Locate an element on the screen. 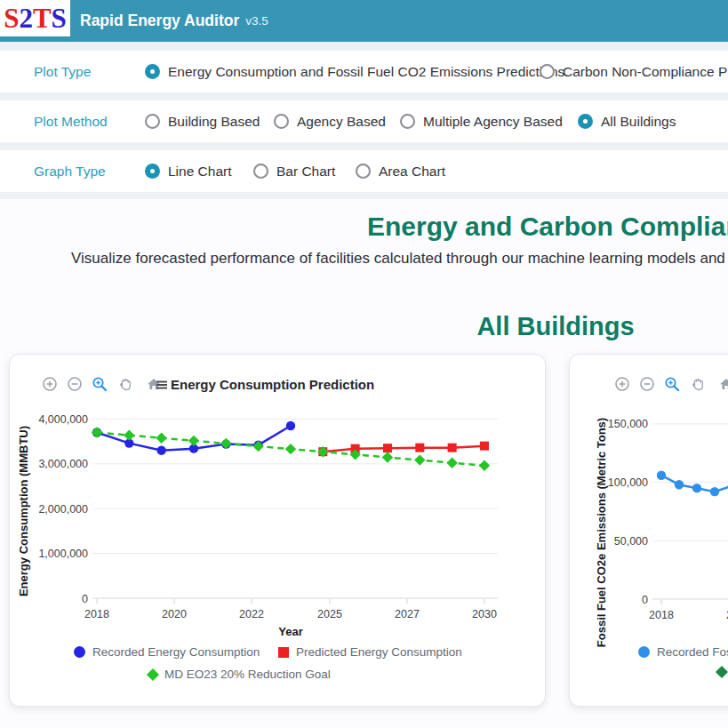 The image size is (728, 728). legend-item: Recorded Fossil Fuel CO2e Emissions is located at coordinates (683, 652).